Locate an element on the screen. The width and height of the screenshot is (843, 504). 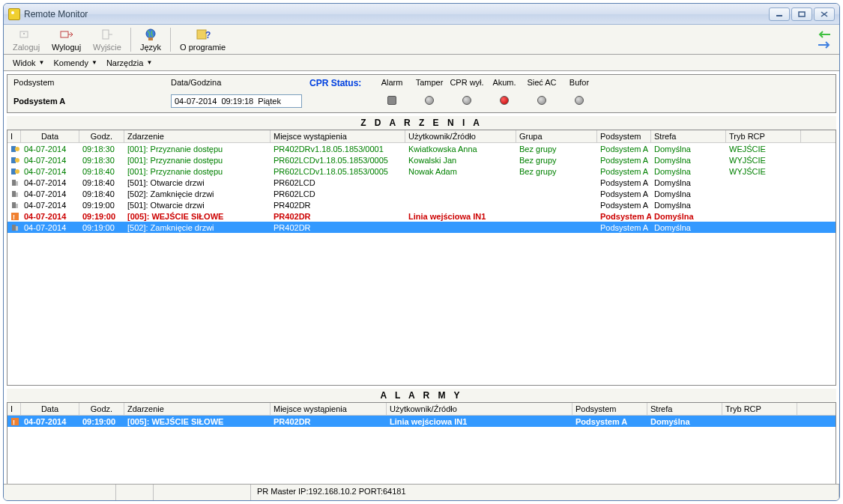
exit-button: Wyjście is located at coordinates (107, 40).